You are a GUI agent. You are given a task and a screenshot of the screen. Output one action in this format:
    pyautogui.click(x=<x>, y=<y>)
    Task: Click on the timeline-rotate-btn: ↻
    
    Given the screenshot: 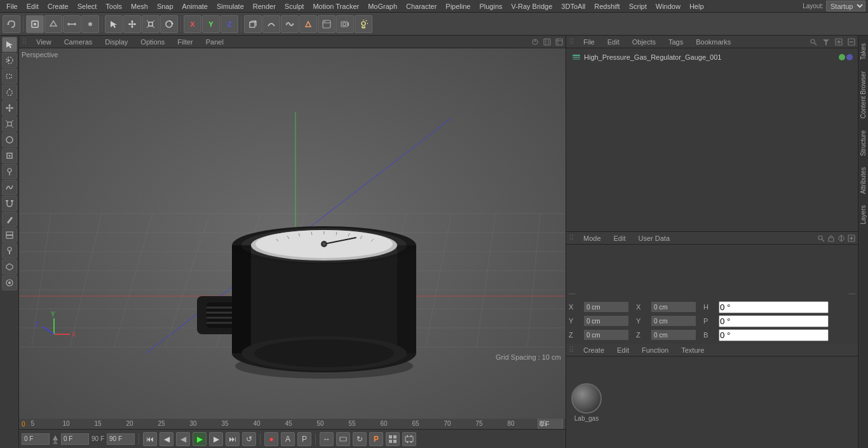 What is the action you would take?
    pyautogui.click(x=360, y=439)
    